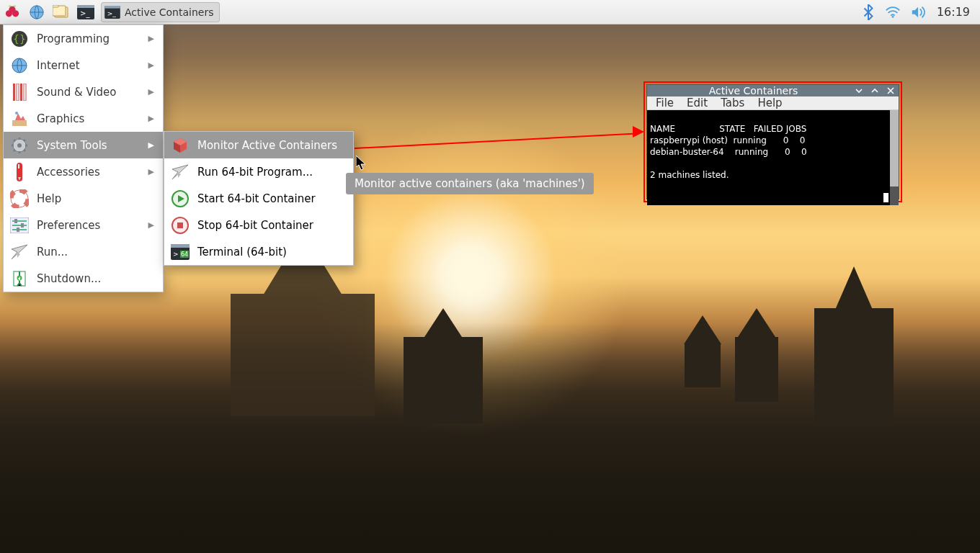 This screenshot has height=553, width=980. Describe the element at coordinates (160, 12) in the screenshot. I see `taskbar-item-active-containers: >_ Active Containers` at that location.